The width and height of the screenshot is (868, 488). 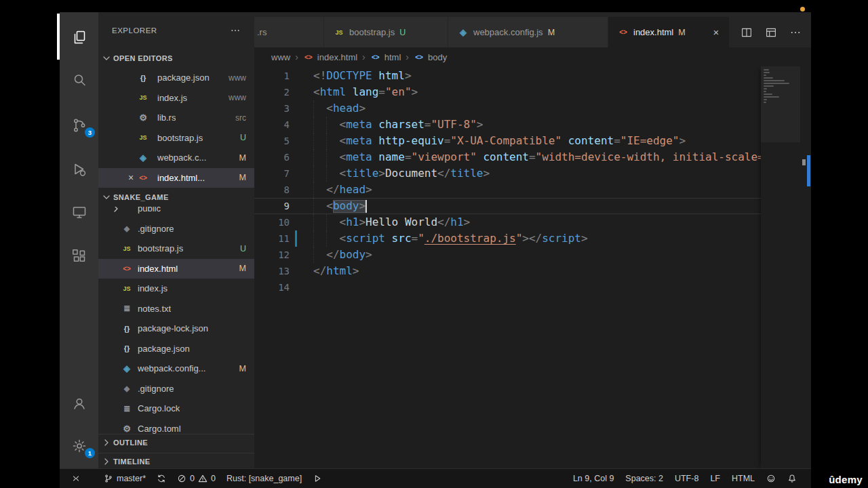 I want to click on line-number: 2, so click(x=272, y=92).